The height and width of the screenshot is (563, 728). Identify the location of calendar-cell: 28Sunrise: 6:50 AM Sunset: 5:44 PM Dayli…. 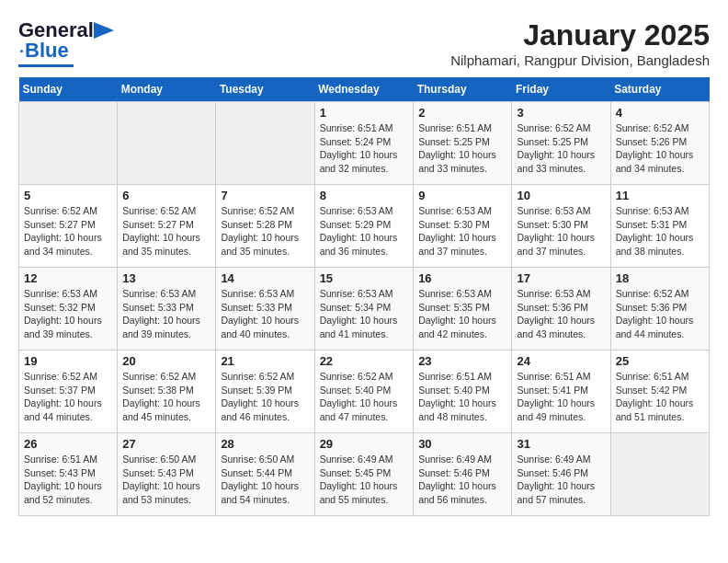
(265, 475).